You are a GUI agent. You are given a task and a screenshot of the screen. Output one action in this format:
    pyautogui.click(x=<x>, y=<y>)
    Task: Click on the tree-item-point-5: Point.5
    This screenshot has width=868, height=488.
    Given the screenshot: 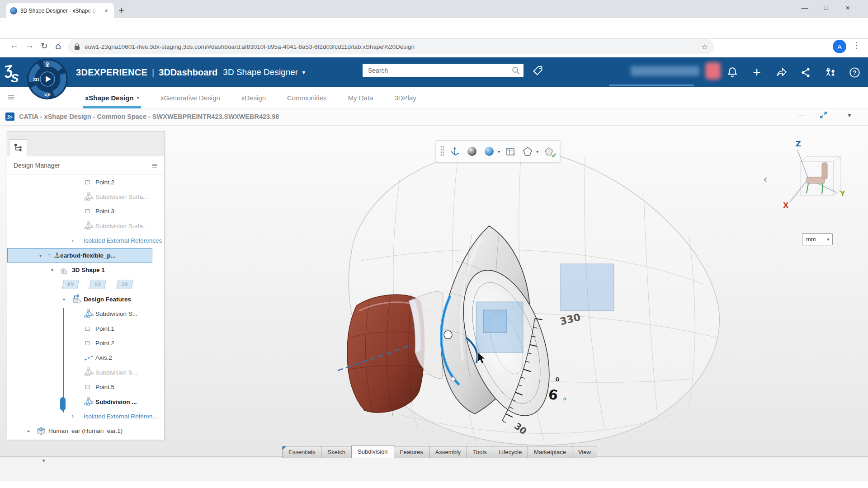 What is the action you would take?
    pyautogui.click(x=80, y=387)
    